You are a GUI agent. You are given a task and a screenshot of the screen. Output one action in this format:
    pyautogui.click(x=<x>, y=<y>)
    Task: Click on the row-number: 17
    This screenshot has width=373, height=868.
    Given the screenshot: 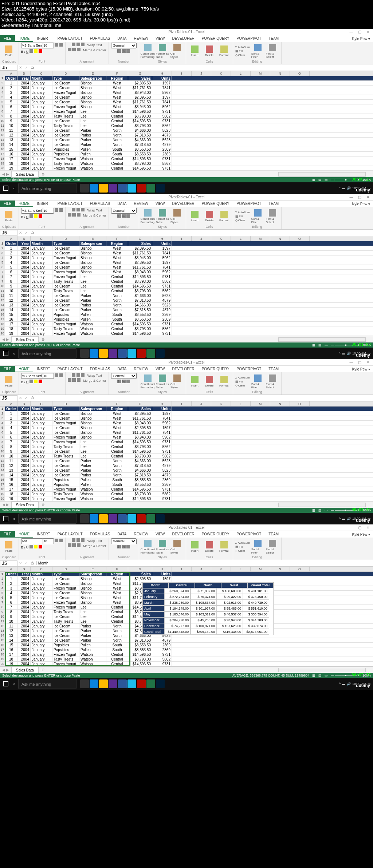 What is the action you would take?
    pyautogui.click(x=3, y=319)
    